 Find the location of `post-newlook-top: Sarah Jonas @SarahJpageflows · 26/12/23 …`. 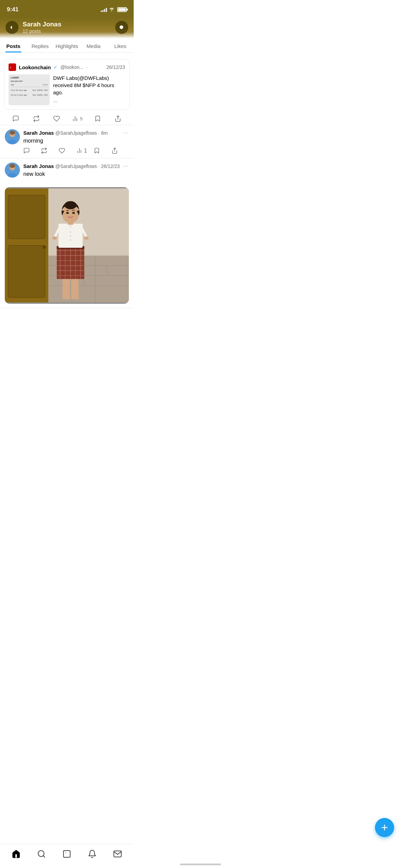

post-newlook-top: Sarah Jonas @SarahJpageflows · 26/12/23 … is located at coordinates (67, 171).